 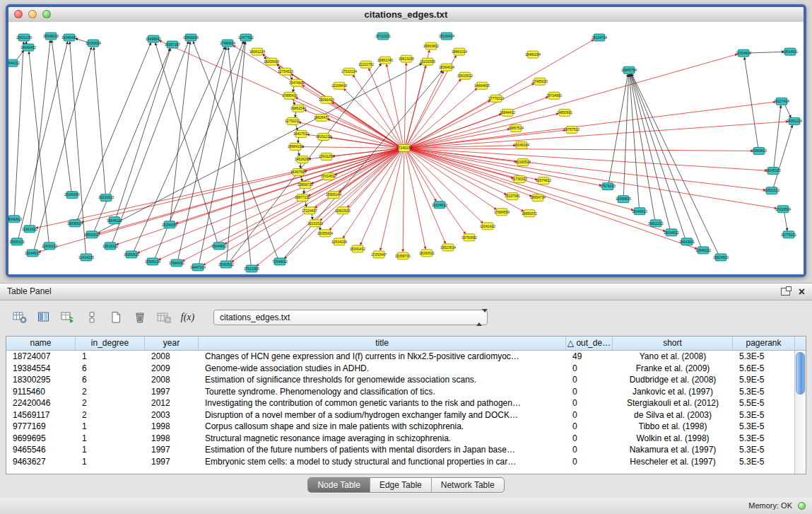 I want to click on graph-node: 18124704, so click(x=599, y=37).